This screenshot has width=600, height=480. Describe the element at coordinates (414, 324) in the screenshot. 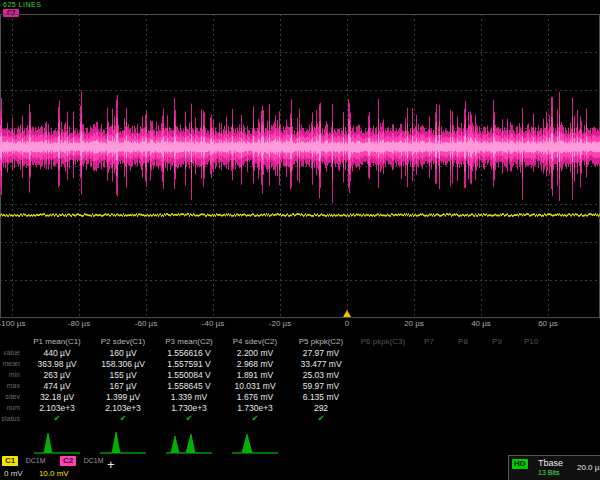

I see `axis-label: 20 µs` at that location.